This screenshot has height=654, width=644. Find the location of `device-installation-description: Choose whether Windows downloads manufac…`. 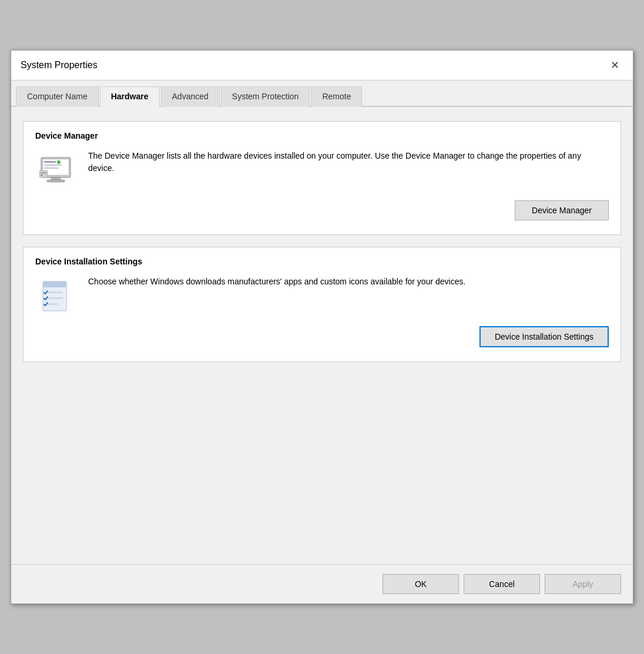

device-installation-description: Choose whether Windows downloads manufac… is located at coordinates (348, 282).